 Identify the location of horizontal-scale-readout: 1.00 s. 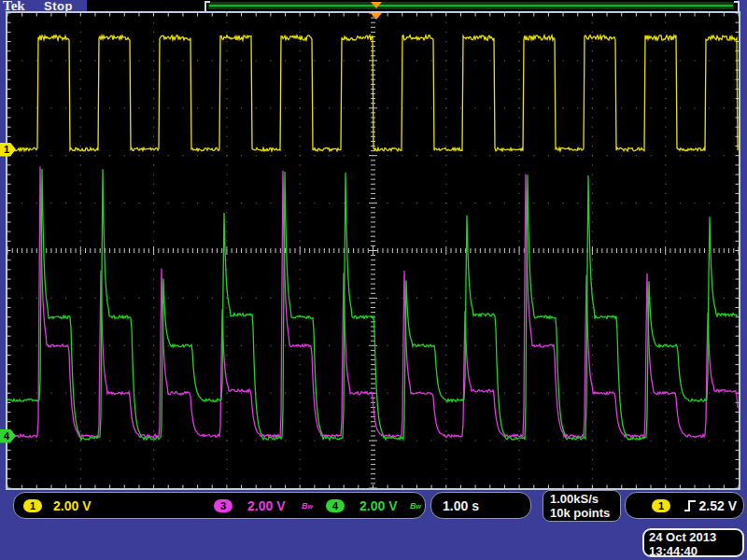
(461, 506).